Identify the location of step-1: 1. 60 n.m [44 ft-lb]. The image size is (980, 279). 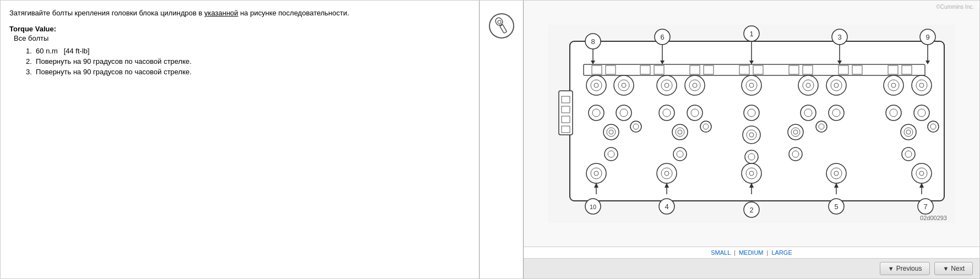
(248, 51).